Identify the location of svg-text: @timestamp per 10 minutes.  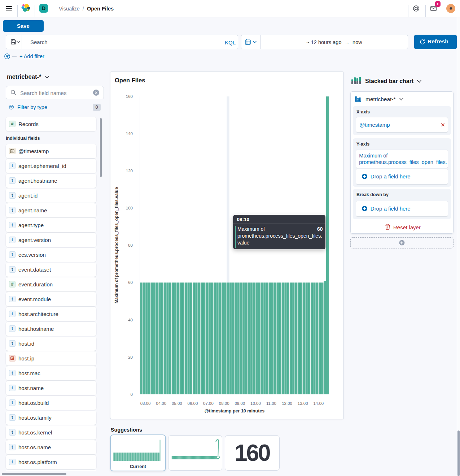
(235, 411).